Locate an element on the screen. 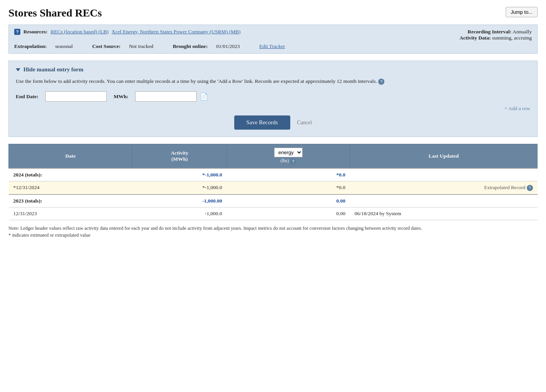 The width and height of the screenshot is (546, 392). cell-activity: -1,000.00 is located at coordinates (180, 201).